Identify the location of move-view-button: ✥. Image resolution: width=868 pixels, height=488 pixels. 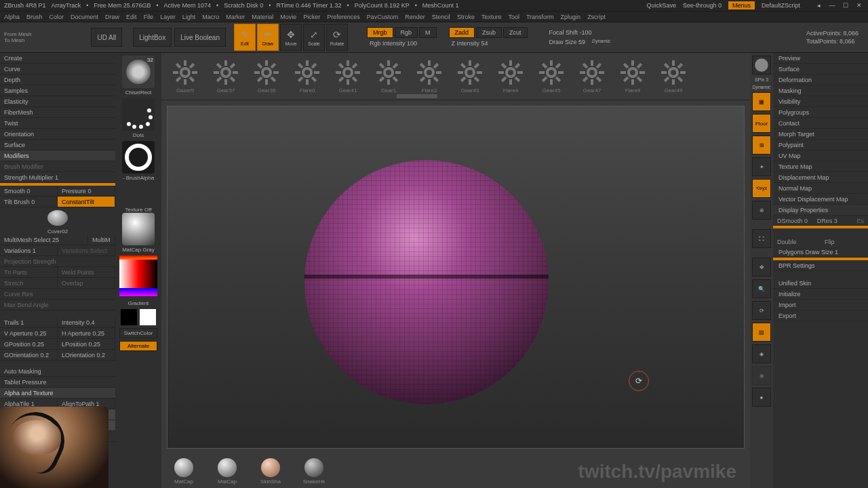
(762, 267).